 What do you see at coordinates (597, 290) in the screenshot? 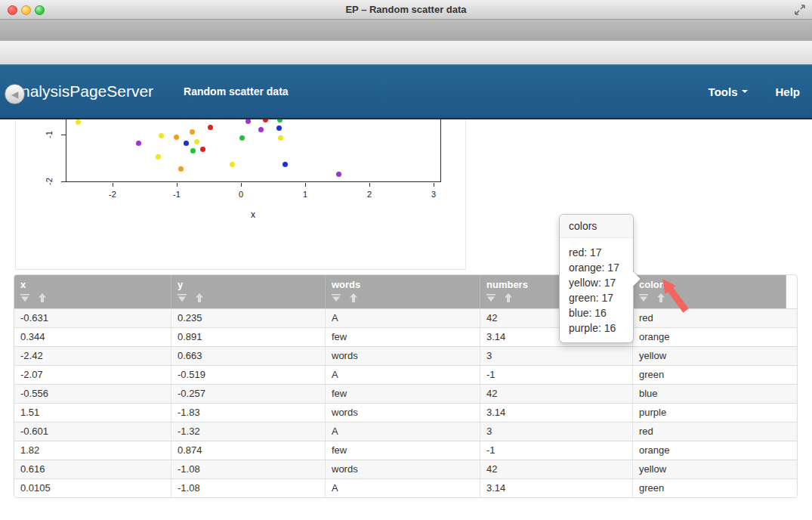
I see `popover-body: red: 17orange: 17yellow: 17green: 17blue…` at bounding box center [597, 290].